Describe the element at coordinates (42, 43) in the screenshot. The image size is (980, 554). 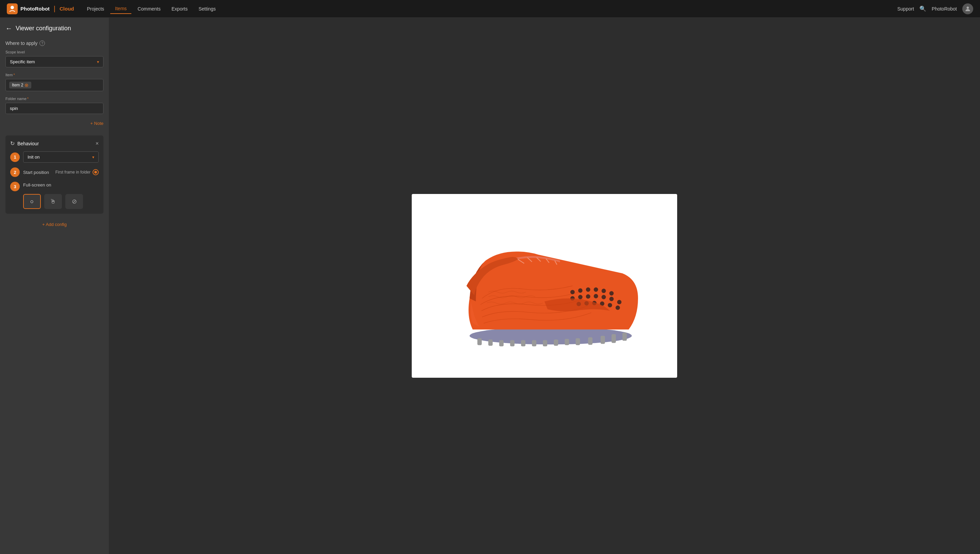
I see `help-icon: ?` at that location.